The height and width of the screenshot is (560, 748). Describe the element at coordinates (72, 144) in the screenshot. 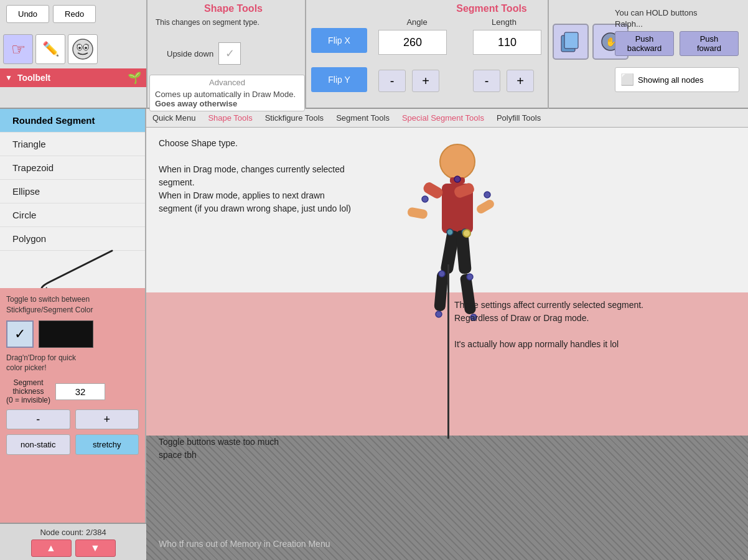

I see `shape-item-triangle: Triangle` at that location.